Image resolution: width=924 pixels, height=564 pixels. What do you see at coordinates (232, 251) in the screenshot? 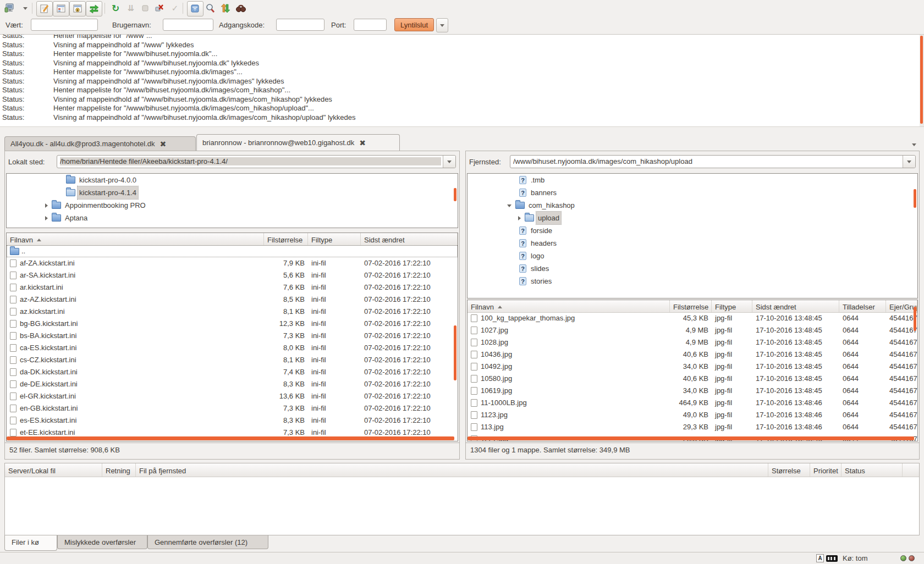
I see `file-row: ..` at bounding box center [232, 251].